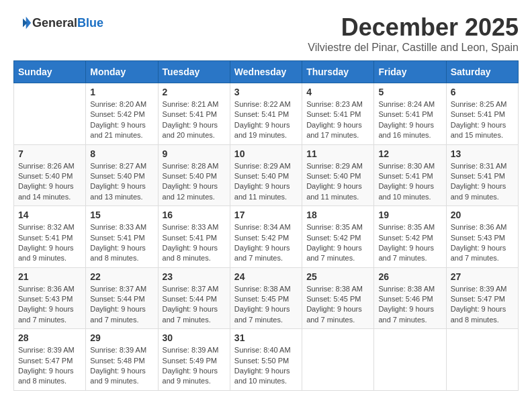 The image size is (532, 411). What do you see at coordinates (194, 120) in the screenshot?
I see `day-info: Sunrise: 8:21 AM Sunset: 5:41 PM Dayligh…` at bounding box center [194, 120].